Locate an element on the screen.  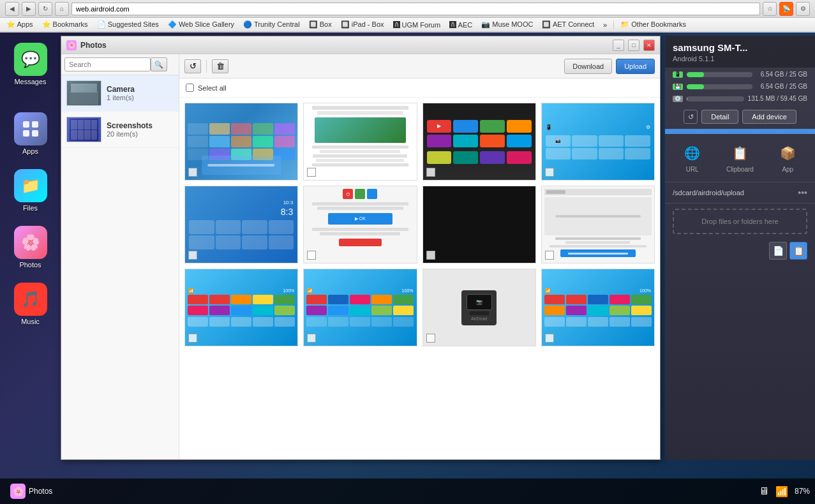
star-icon: ☆ is located at coordinates (770, 9).